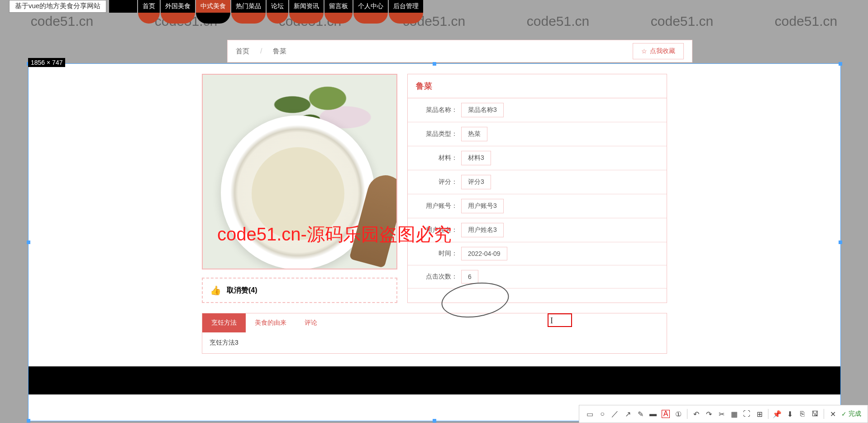 The image size is (868, 423). Describe the element at coordinates (840, 64) in the screenshot. I see `resize-handle-tr` at that location.